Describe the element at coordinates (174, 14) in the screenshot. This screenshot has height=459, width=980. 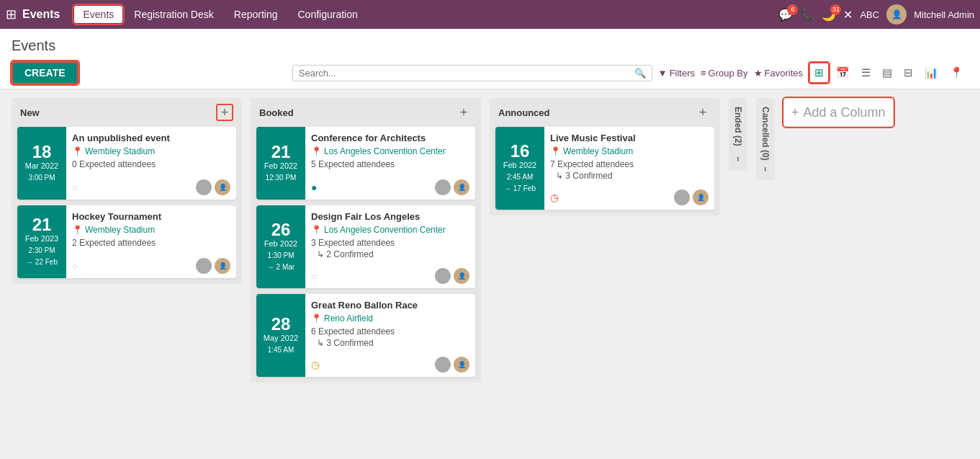
I see `topnav-item-registration-desk: Registration Desk` at that location.